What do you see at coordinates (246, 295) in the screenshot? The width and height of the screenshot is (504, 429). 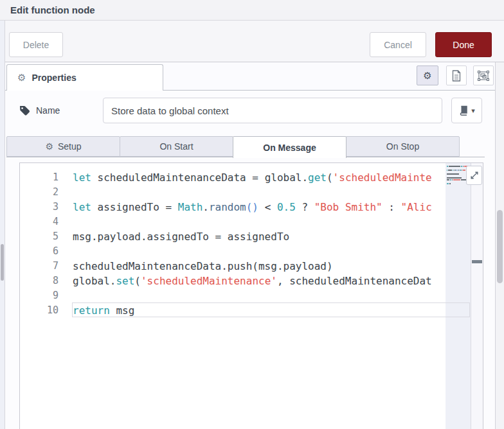 I see `code-line: 9` at bounding box center [246, 295].